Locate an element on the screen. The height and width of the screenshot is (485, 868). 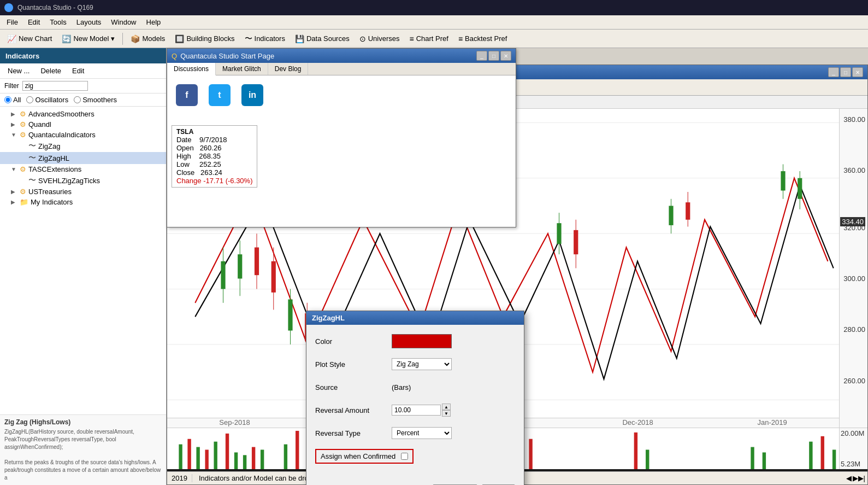
scroll-left-icon: ◀ is located at coordinates (849, 478).